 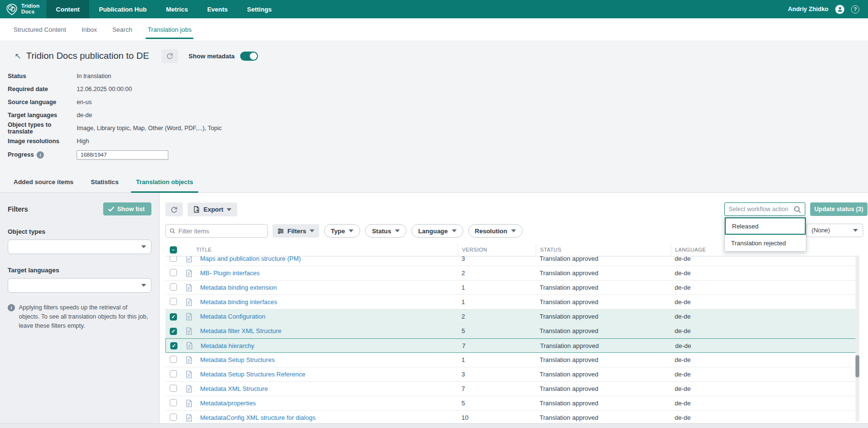 What do you see at coordinates (234, 388) in the screenshot?
I see `object-title-link: Metadata XML Structure` at bounding box center [234, 388].